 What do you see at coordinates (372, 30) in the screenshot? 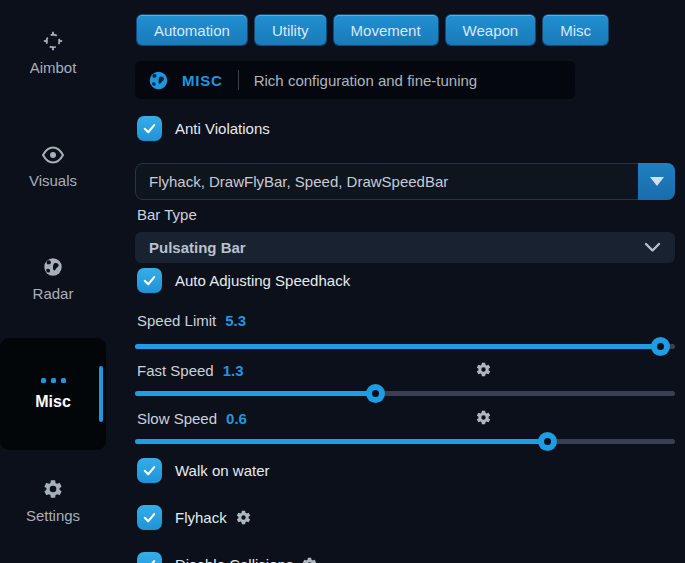
I see `category-tabs: Automation Utility Movement Weapon Misc` at bounding box center [372, 30].